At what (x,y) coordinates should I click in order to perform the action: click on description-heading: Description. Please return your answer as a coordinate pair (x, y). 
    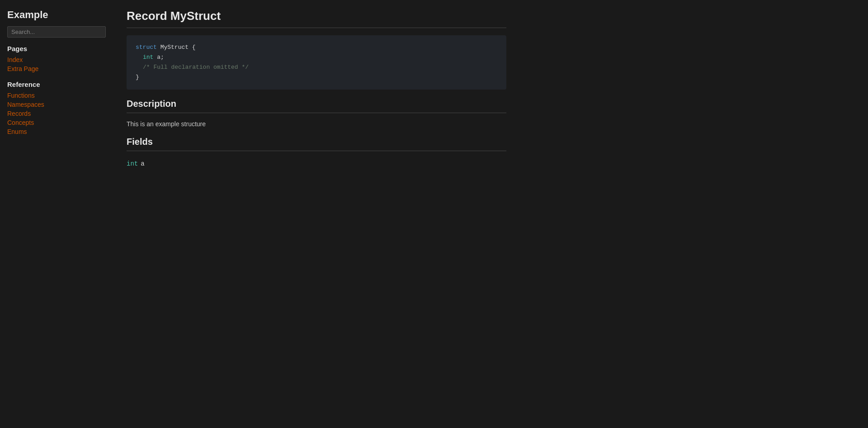
    Looking at the image, I should click on (316, 104).